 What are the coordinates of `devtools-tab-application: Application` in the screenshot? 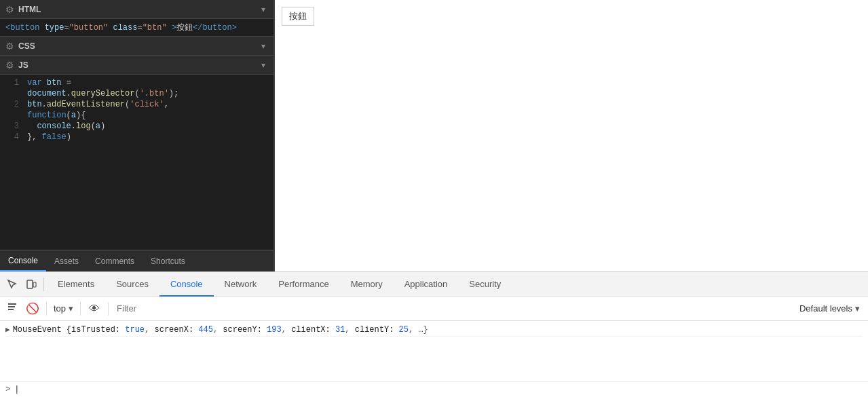 It's located at (426, 284).